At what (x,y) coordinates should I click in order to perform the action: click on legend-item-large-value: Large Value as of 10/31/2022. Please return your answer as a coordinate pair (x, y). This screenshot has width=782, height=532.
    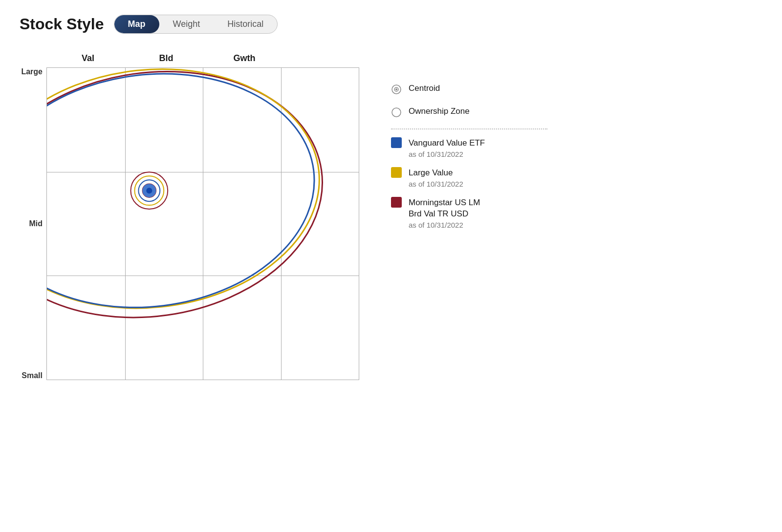
    Looking at the image, I should click on (469, 178).